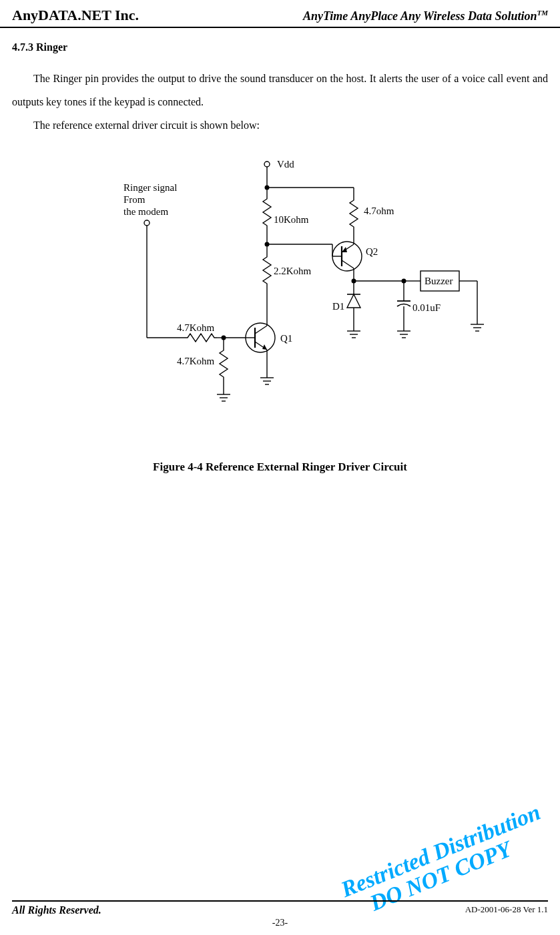  Describe the element at coordinates (379, 211) in the screenshot. I see `label-r47ohm: 4.7ohm` at that location.